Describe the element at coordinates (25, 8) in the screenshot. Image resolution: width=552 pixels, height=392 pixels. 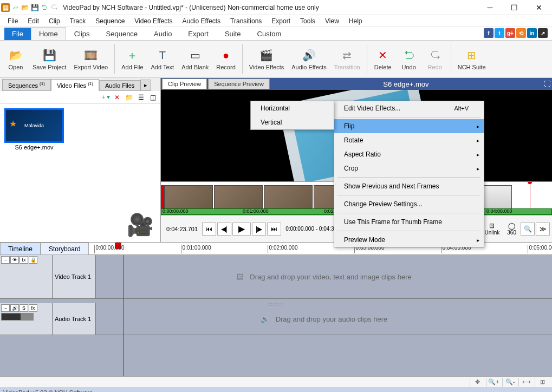
I see `qat-open-icon: 📂` at that location.